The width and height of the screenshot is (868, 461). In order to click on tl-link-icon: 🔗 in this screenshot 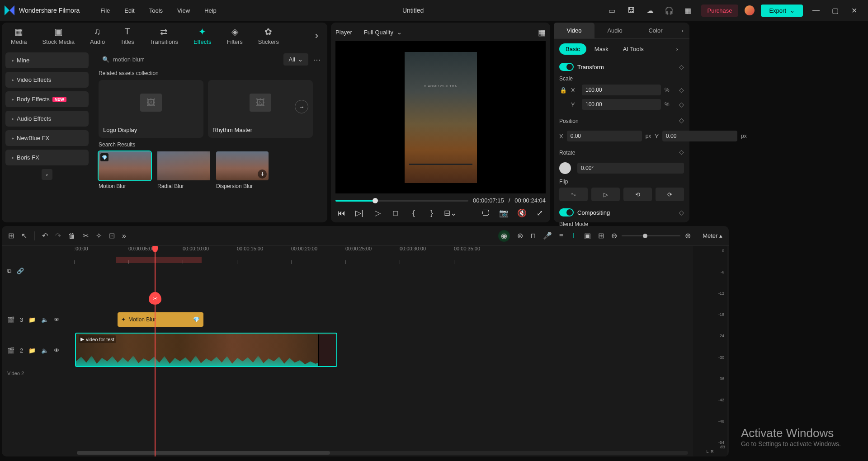, I will do `click(20, 271)`.